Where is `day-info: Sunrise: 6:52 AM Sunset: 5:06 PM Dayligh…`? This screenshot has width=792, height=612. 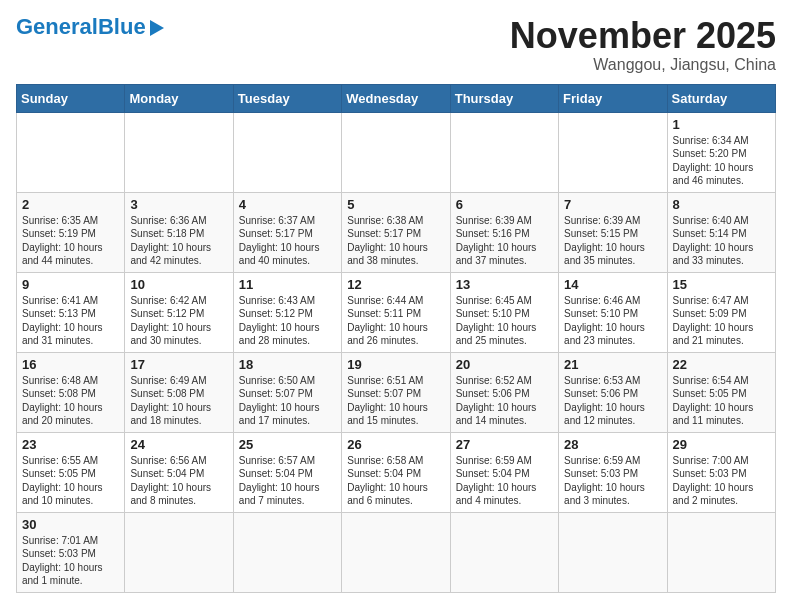
day-info: Sunrise: 6:52 AM Sunset: 5:06 PM Dayligh… is located at coordinates (504, 401).